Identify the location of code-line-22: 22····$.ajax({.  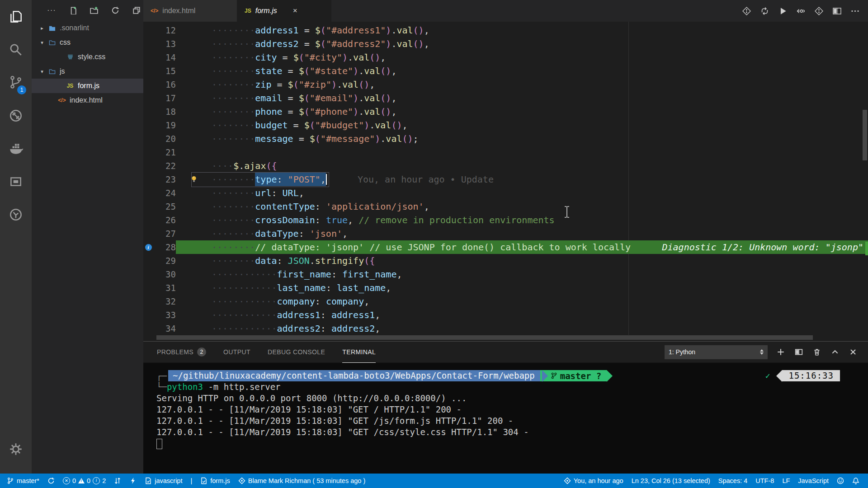
(505, 166).